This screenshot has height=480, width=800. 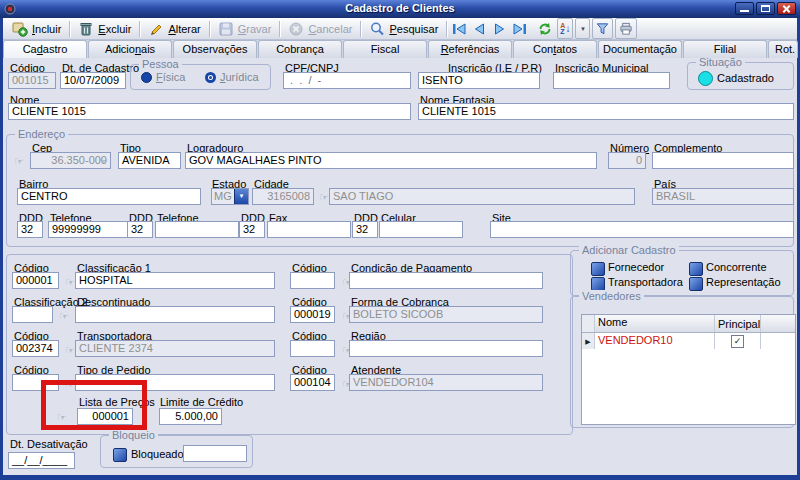 I want to click on tipo-field: AVENIDA, so click(x=150, y=160).